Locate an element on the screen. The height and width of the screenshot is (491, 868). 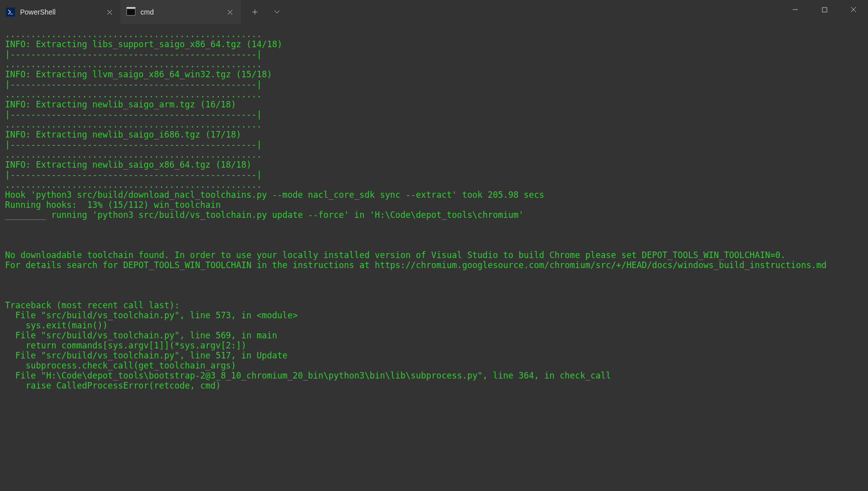
window-controls is located at coordinates (824, 12).